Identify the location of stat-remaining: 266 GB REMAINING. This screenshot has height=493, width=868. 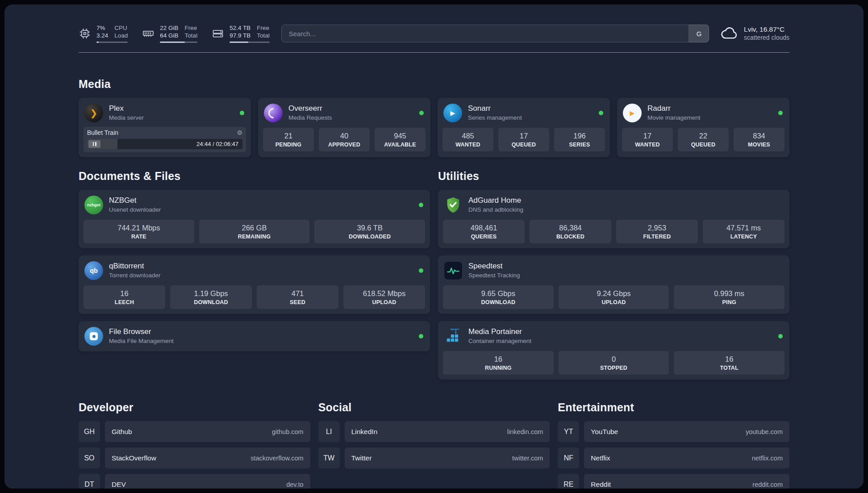
(255, 231).